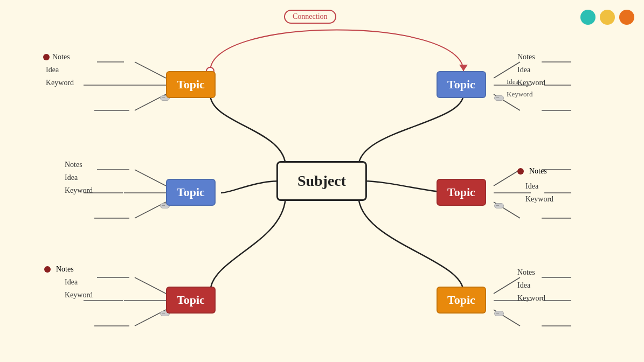 Image resolution: width=644 pixels, height=362 pixels. Describe the element at coordinates (461, 85) in the screenshot. I see `topic-node-top-right: Topic` at that location.